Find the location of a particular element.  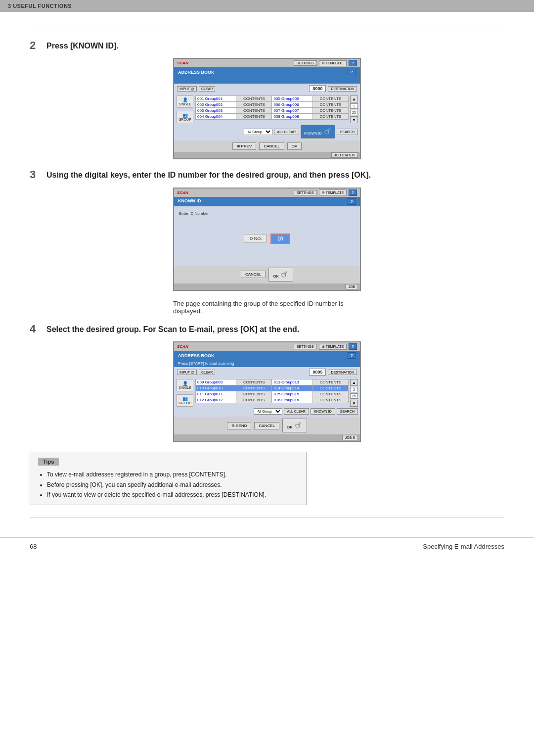

screen3-clear-btn: CLEAR is located at coordinates (207, 372).